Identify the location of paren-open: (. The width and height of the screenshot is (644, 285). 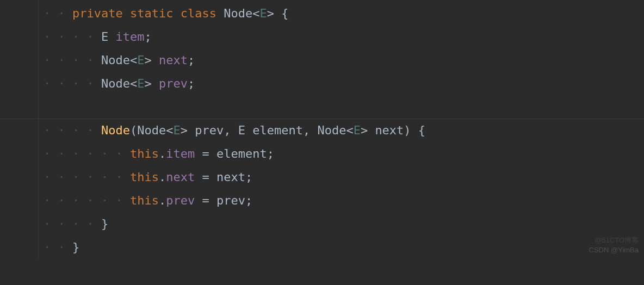
(134, 131).